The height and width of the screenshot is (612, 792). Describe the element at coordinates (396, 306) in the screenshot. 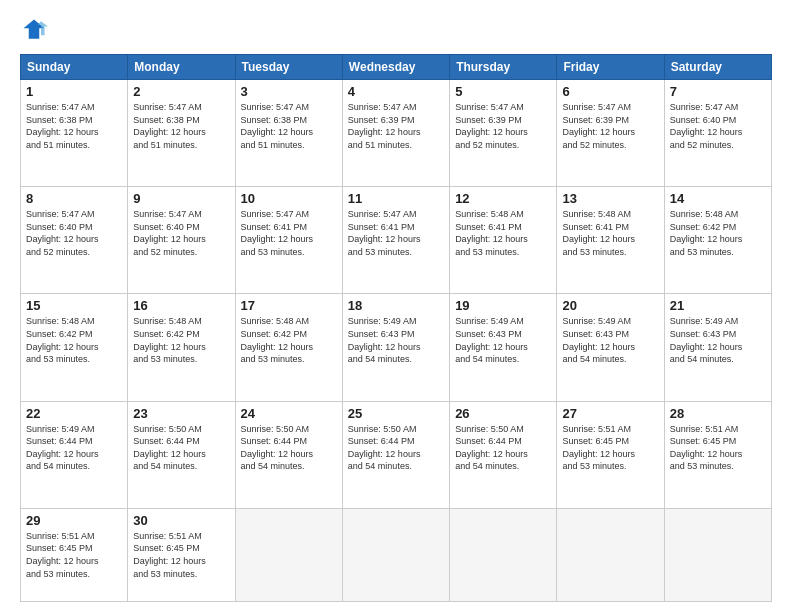

I see `day-number: 18` at that location.